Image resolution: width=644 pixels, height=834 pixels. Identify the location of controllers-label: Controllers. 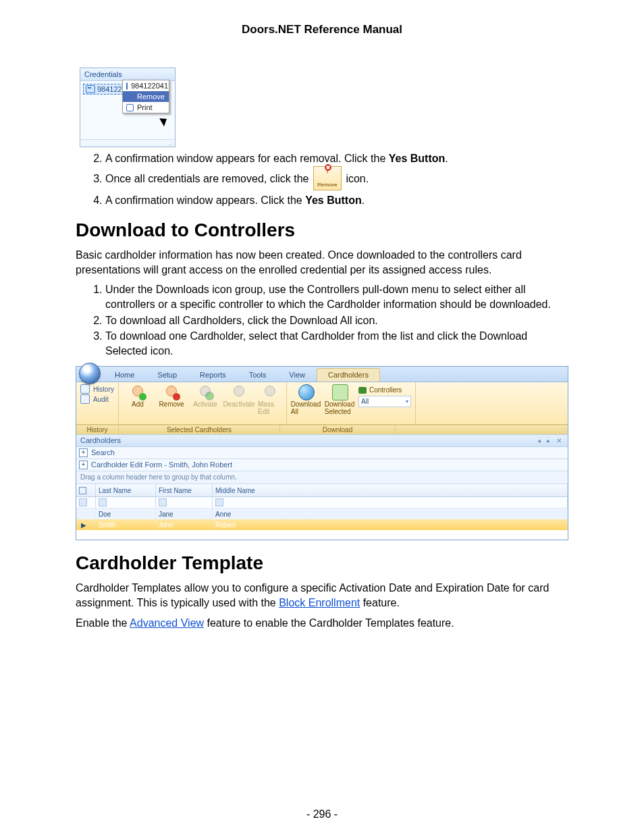
(385, 390).